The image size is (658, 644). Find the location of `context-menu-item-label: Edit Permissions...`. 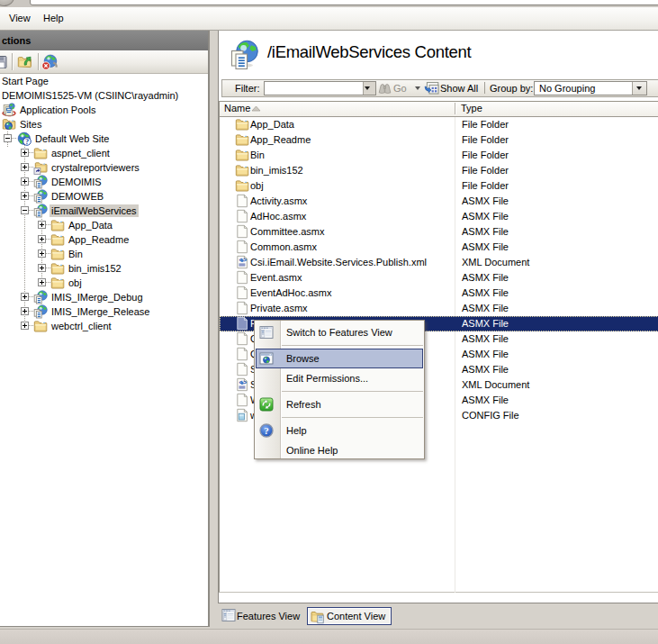

context-menu-item-label: Edit Permissions... is located at coordinates (328, 378).